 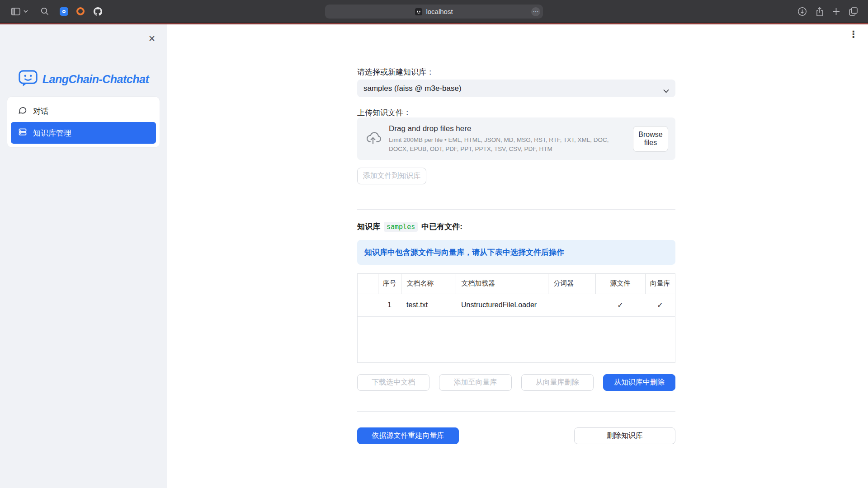 I want to click on database-stack-icon, so click(x=23, y=133).